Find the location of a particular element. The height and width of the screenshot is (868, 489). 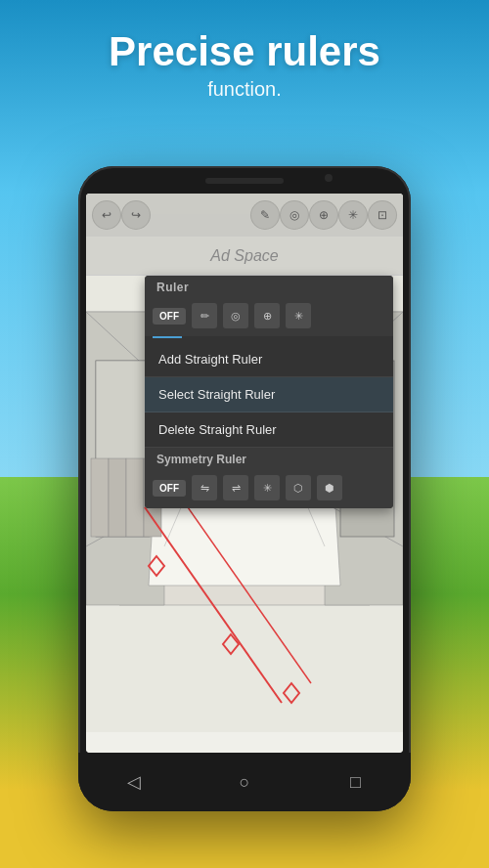

back-button: ◁ is located at coordinates (134, 782).